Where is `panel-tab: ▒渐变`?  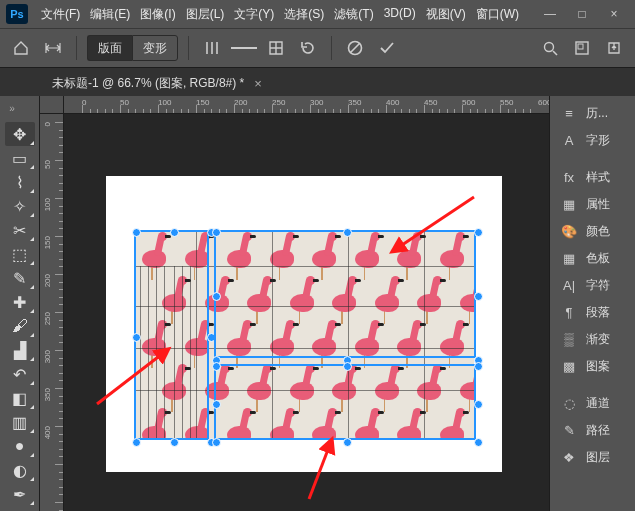 panel-tab: ▒渐变 is located at coordinates (592, 340).